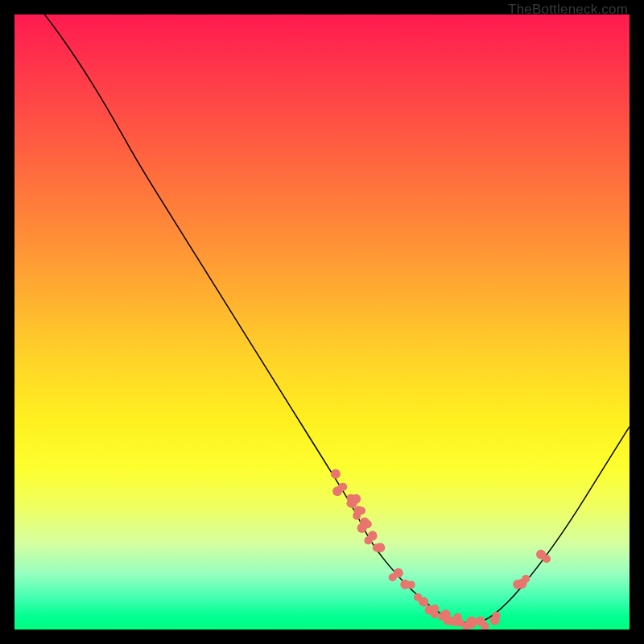 The image size is (644, 644). I want to click on data-points-group, so click(441, 549).